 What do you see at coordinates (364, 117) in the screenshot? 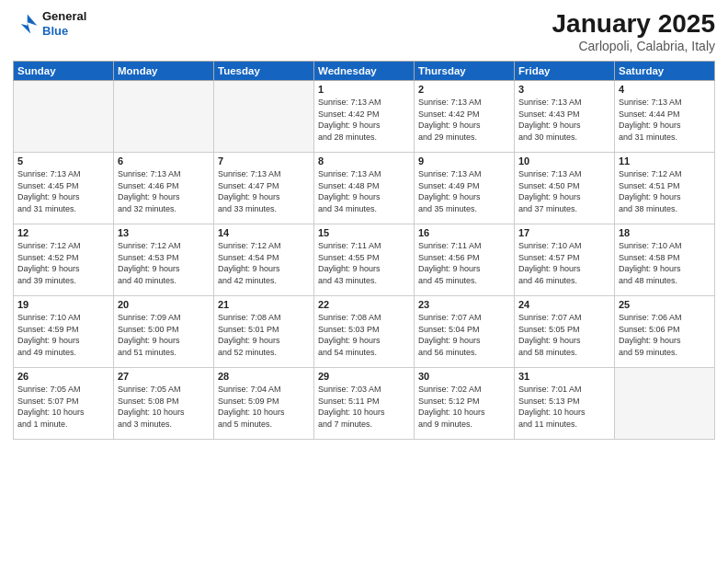
I see `calendar-cell: 1Sunrise: 7:13 AM Sunset: 4:42 PM Daylig…` at bounding box center [364, 117].